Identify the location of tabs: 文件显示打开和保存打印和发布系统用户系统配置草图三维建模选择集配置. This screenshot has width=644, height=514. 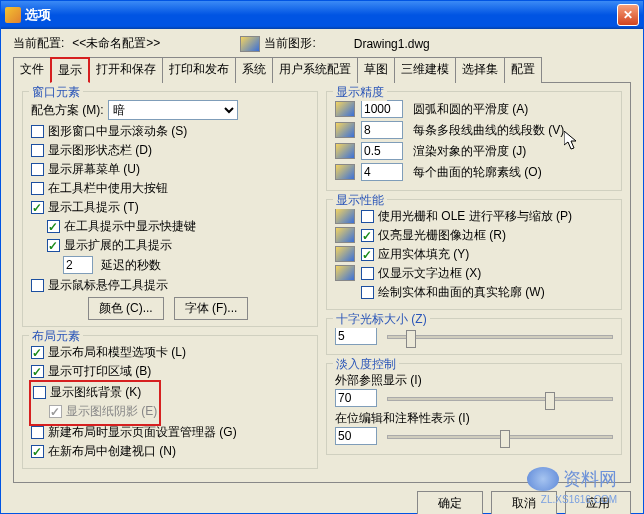
(322, 70).